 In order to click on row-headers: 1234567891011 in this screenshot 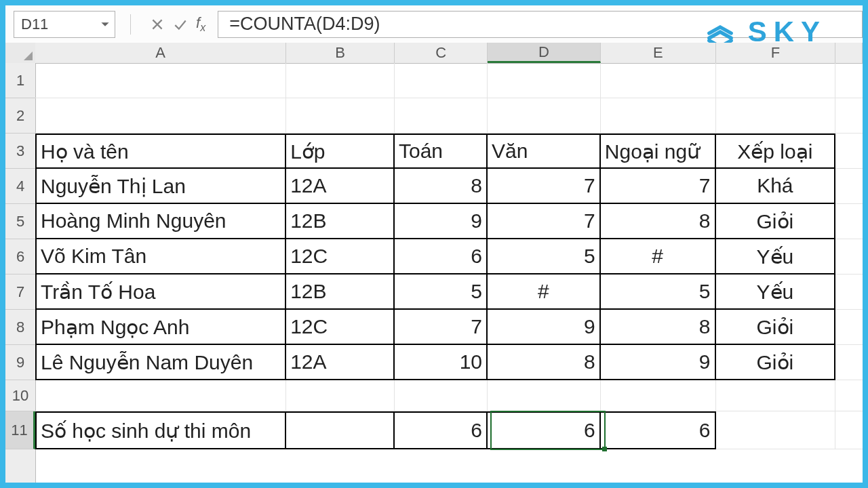, I will do `click(20, 272)`.